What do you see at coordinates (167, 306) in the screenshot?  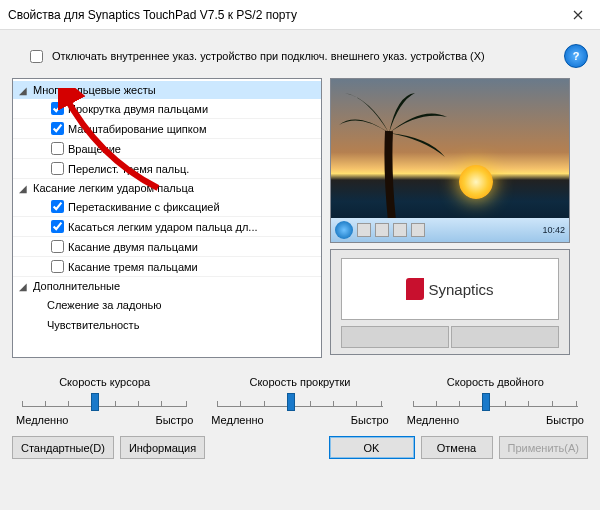 I see `tree-group-additional: ◢ Дополнительные Слежение за ладонью Чув…` at bounding box center [167, 306].